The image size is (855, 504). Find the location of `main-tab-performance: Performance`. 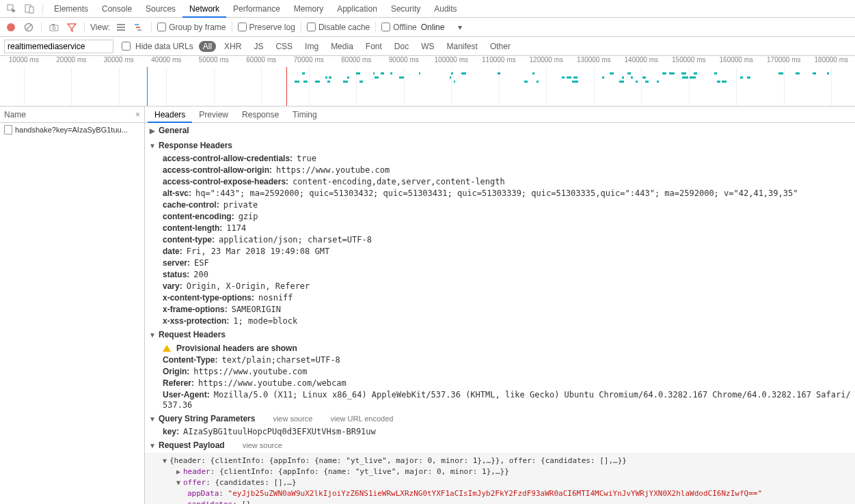

main-tab-performance: Performance is located at coordinates (257, 9).